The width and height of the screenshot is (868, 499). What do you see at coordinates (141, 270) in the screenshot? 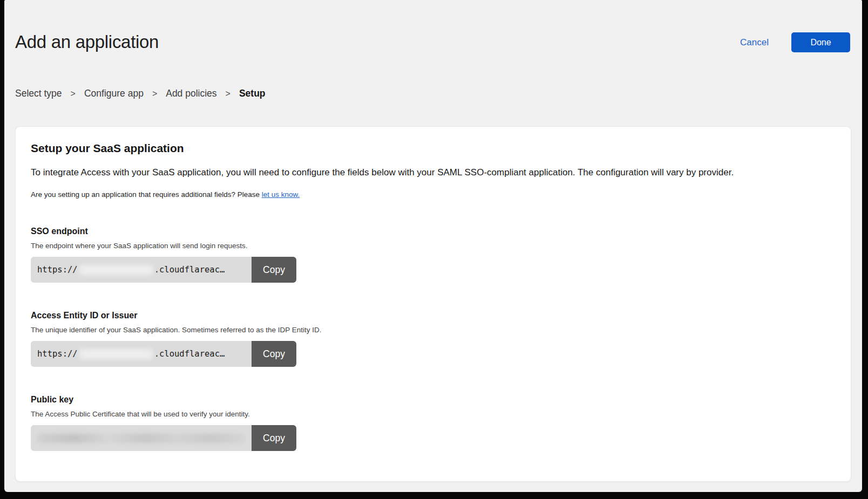
I see `sso-endpoint-value: https://.cloudflareac…` at bounding box center [141, 270].